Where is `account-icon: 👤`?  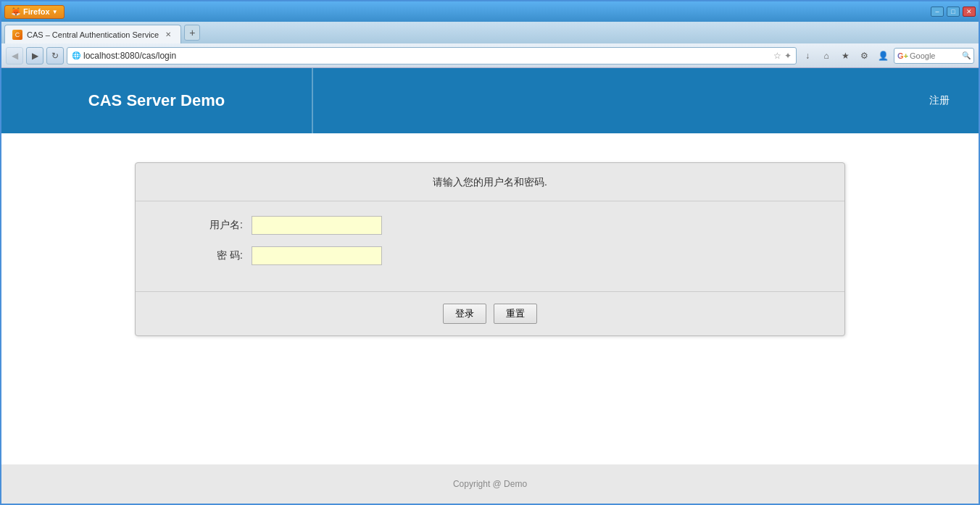 account-icon: 👤 is located at coordinates (883, 56).